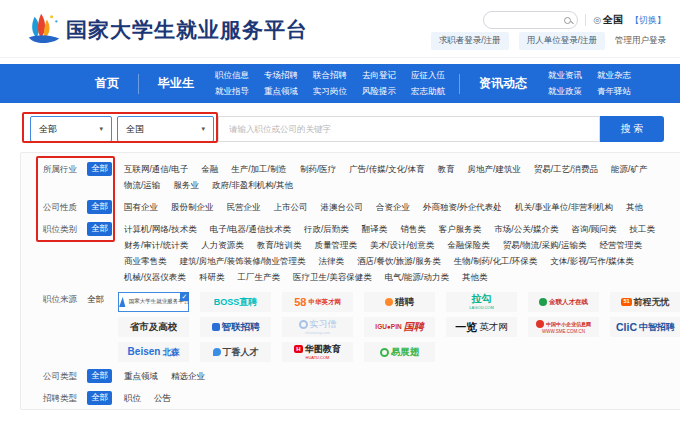 This screenshot has height=421, width=680. I want to click on nav-item: 职位信息, so click(232, 76).